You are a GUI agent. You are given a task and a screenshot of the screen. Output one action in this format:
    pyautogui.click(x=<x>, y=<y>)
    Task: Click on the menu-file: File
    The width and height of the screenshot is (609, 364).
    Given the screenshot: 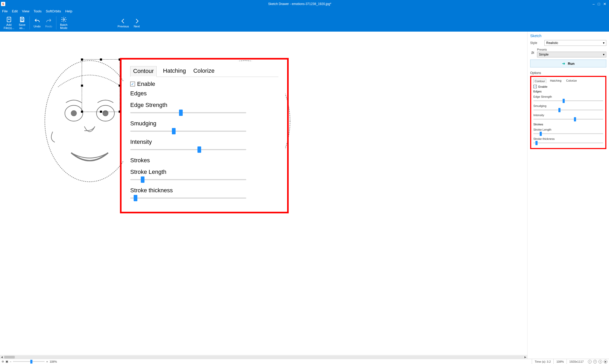 What is the action you would take?
    pyautogui.click(x=5, y=11)
    